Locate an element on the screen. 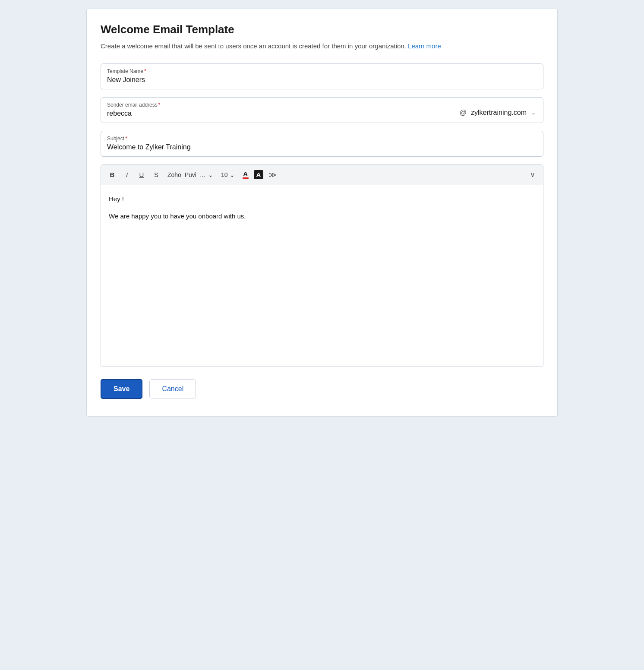 The width and height of the screenshot is (644, 670). strikethrough-button: S is located at coordinates (156, 175).